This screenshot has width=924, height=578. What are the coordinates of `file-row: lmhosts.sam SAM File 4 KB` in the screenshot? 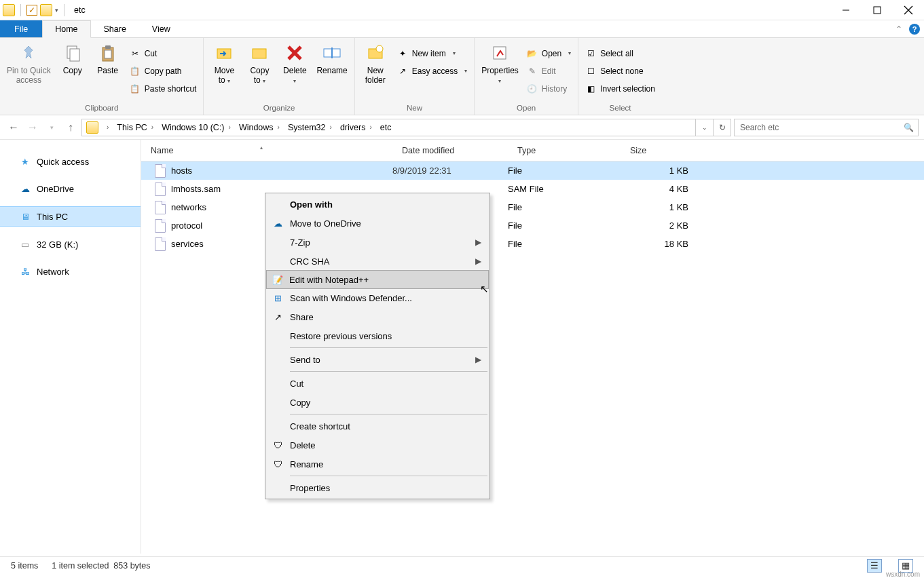 It's located at (532, 189).